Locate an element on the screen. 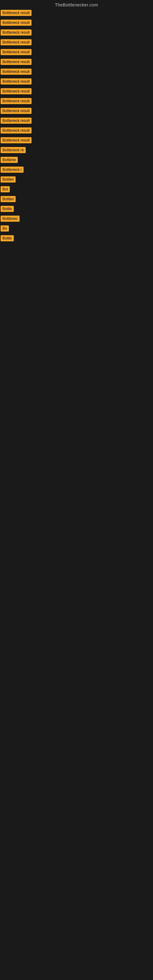  list-item: Bottlenec is located at coordinates (76, 219).